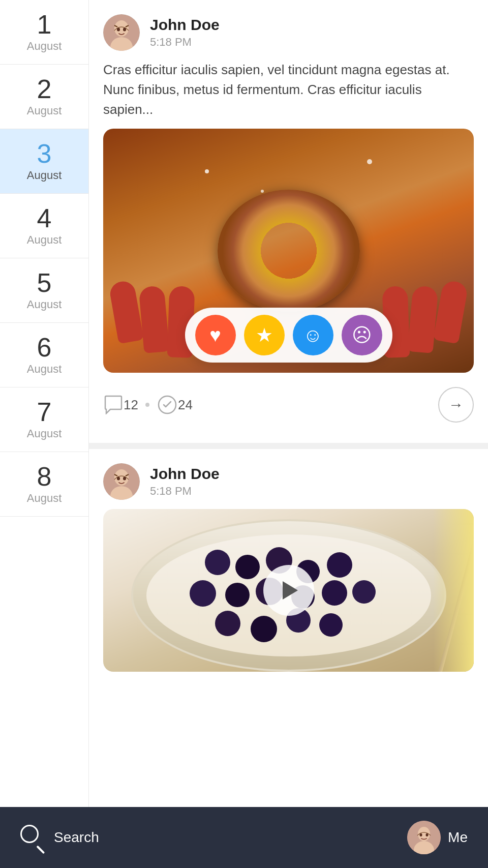  What do you see at coordinates (312, 33) in the screenshot?
I see `post-meta-1: John Doe 5:18 PM` at bounding box center [312, 33].